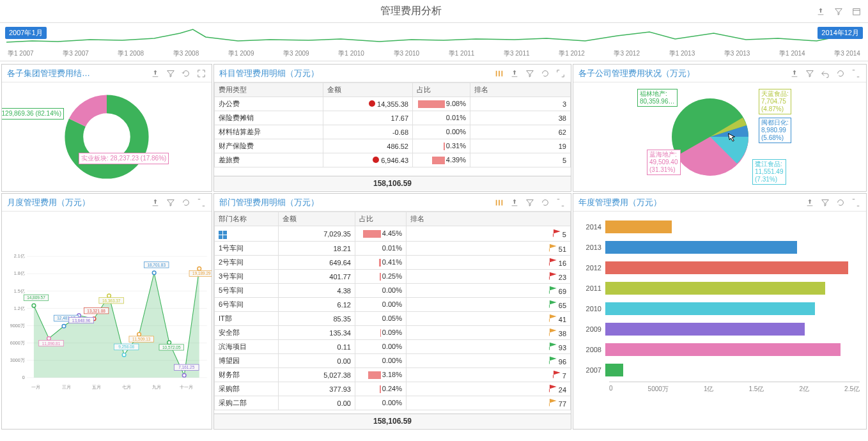 The width and height of the screenshot is (868, 441). I want to click on table-row: 1号车间18.210.01% 51, so click(392, 249).